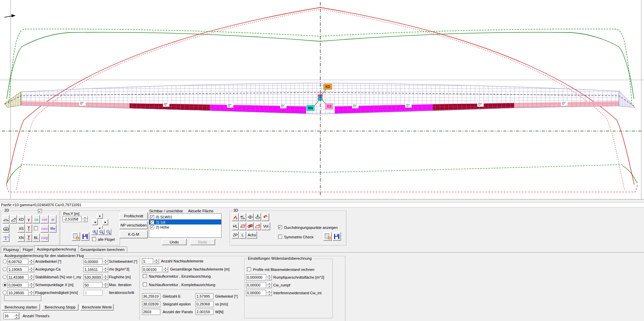 This screenshot has height=321, width=644. Describe the element at coordinates (18, 277) in the screenshot. I see `stabilitaetsmass-input` at that location.